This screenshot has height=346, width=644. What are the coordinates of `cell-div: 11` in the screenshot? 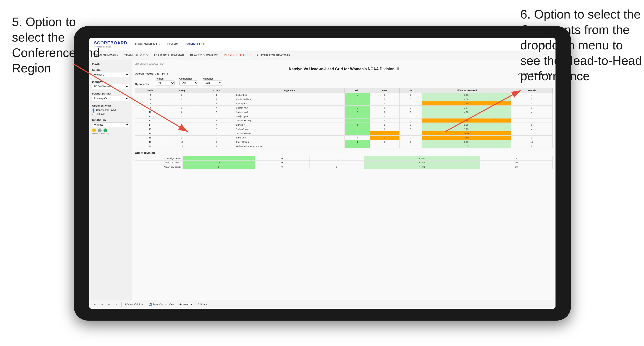 It's located at (150, 116).